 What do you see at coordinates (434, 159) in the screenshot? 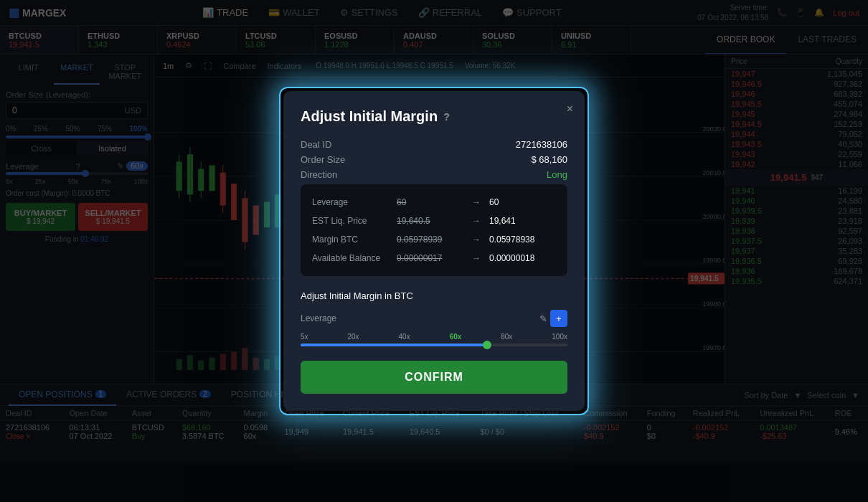
I see `modal-order-size-row: Order Size $ 68,160` at bounding box center [434, 159].